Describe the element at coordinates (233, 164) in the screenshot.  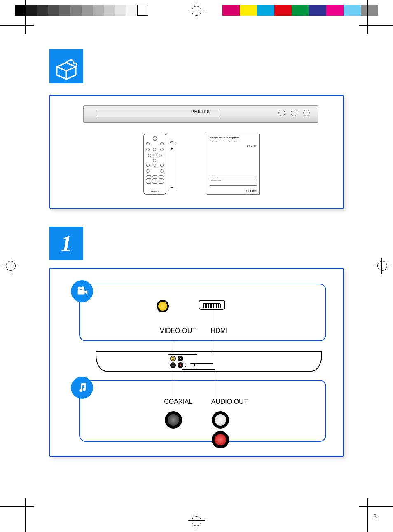
I see `user-manual-booklet: Always there to help you Register your p…` at that location.